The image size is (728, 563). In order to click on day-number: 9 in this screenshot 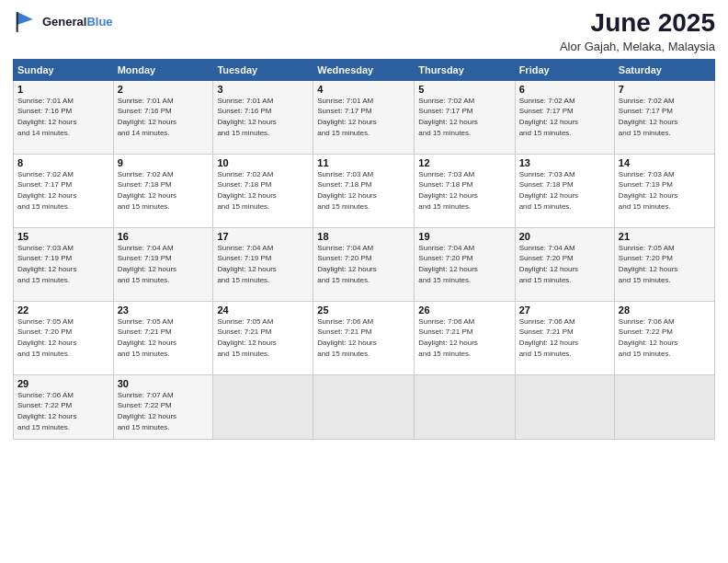, I will do `click(164, 163)`.